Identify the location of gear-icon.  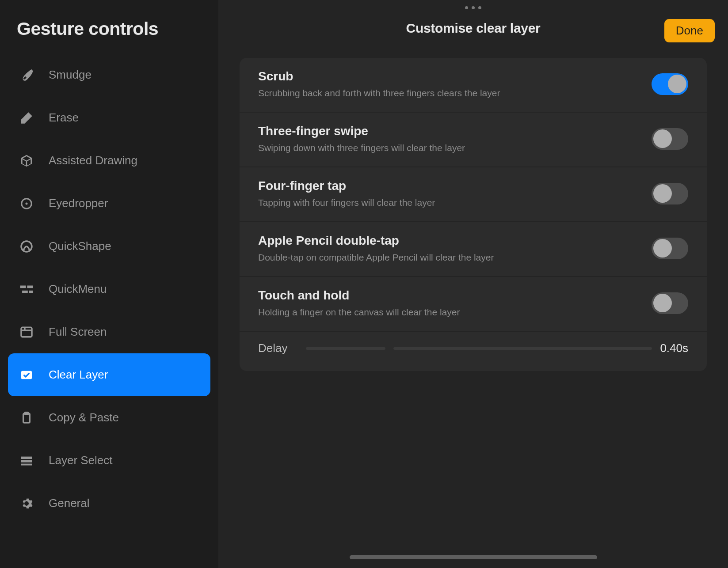
(27, 504).